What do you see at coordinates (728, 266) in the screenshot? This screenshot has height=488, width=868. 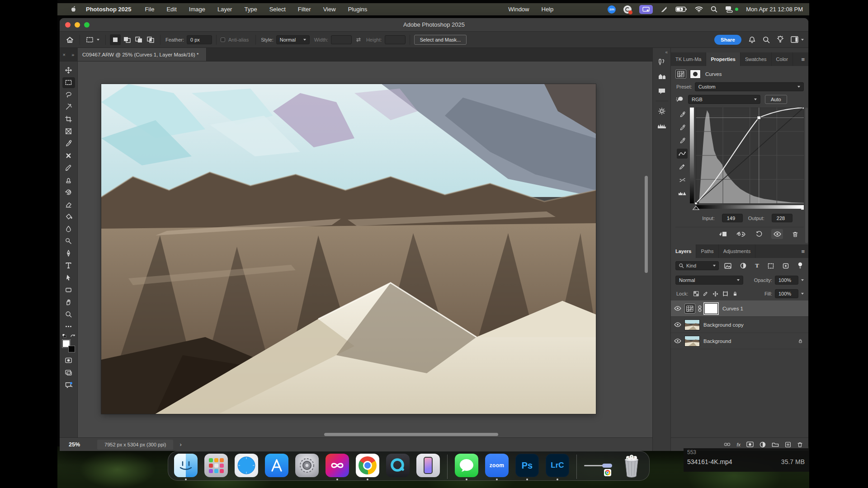 I see `filter-image-icon` at bounding box center [728, 266].